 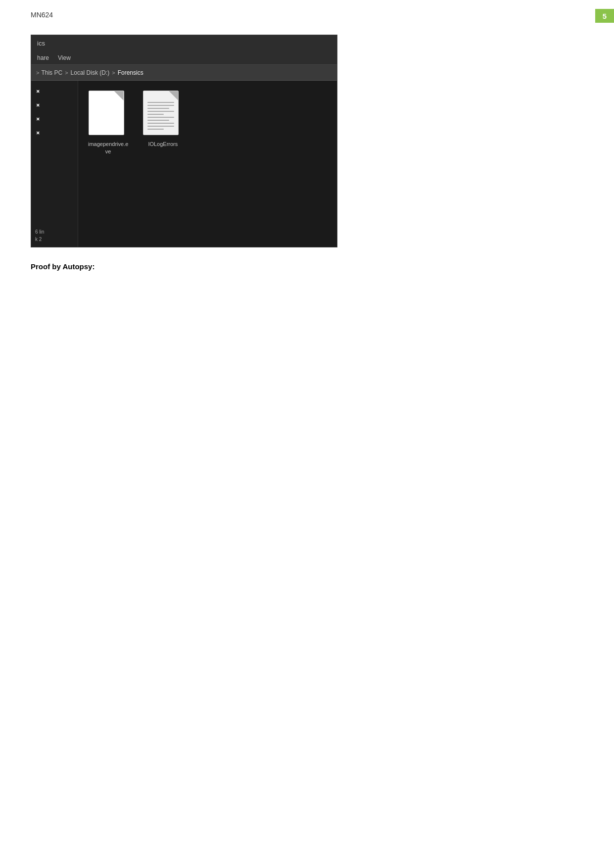 I want to click on address-segment-this-pc: This PC, so click(x=51, y=73).